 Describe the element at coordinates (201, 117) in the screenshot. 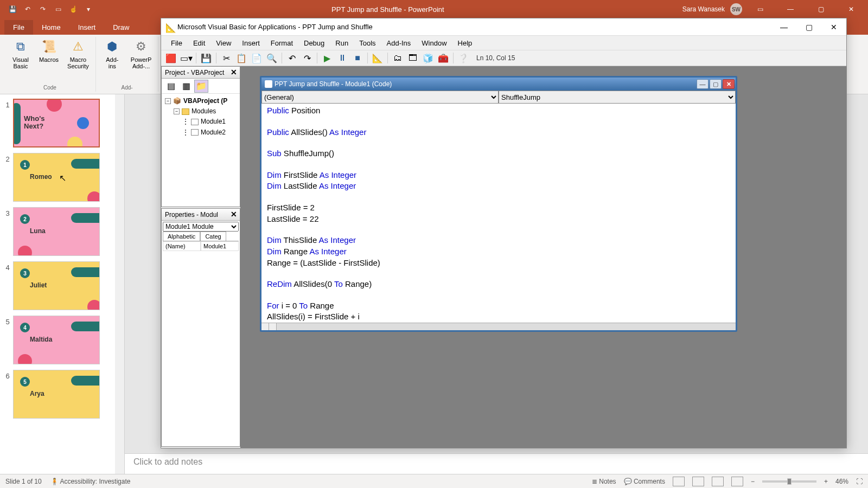

I see `project-tree: −📦 VBAProject (P − Modules ⋮ Module1 ⋮ M…` at that location.